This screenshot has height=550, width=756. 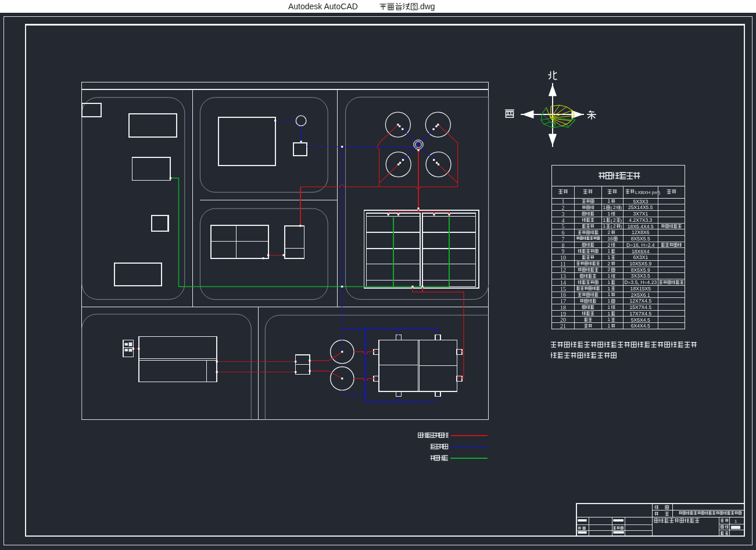 I want to click on svg-text: 18X15X5, so click(x=641, y=289).